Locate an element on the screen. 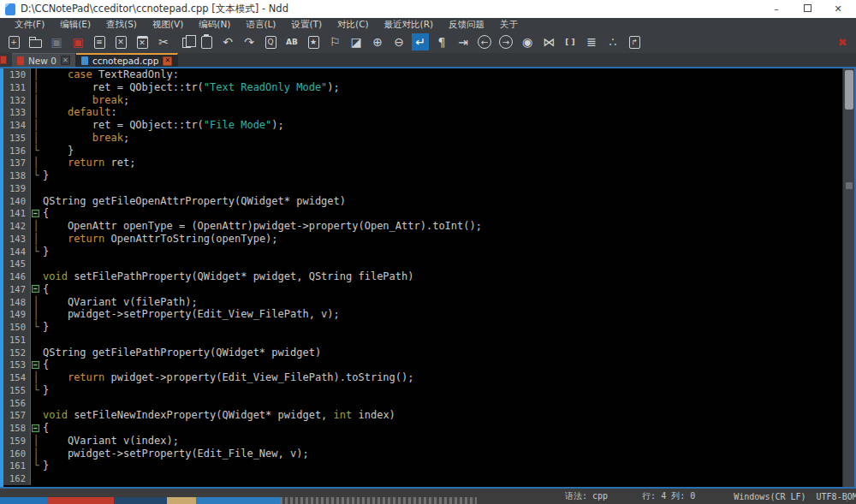  zoom-in-icon: ⊕ is located at coordinates (377, 42).